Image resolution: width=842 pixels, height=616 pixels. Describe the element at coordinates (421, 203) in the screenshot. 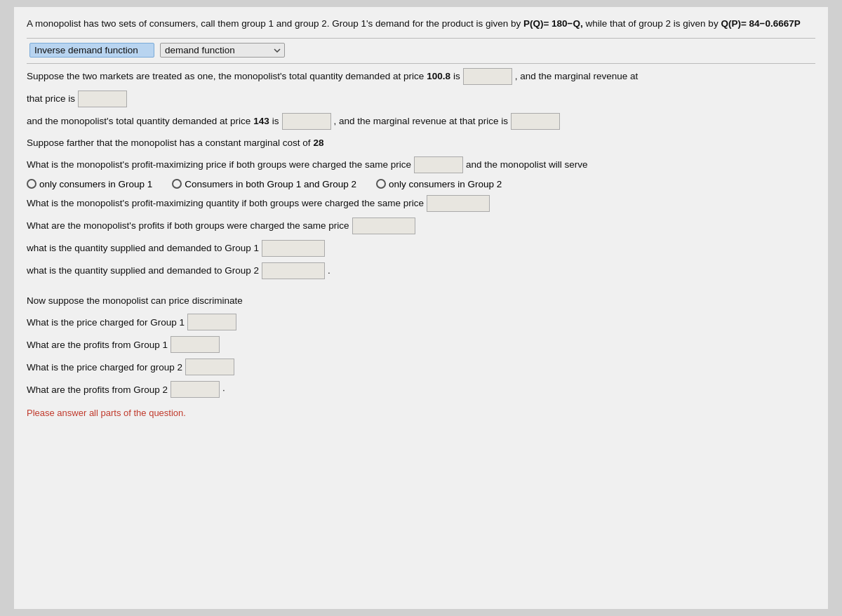

I see `profit-max-qty-row: What is the monopolist's profit-maximizi…` at that location.